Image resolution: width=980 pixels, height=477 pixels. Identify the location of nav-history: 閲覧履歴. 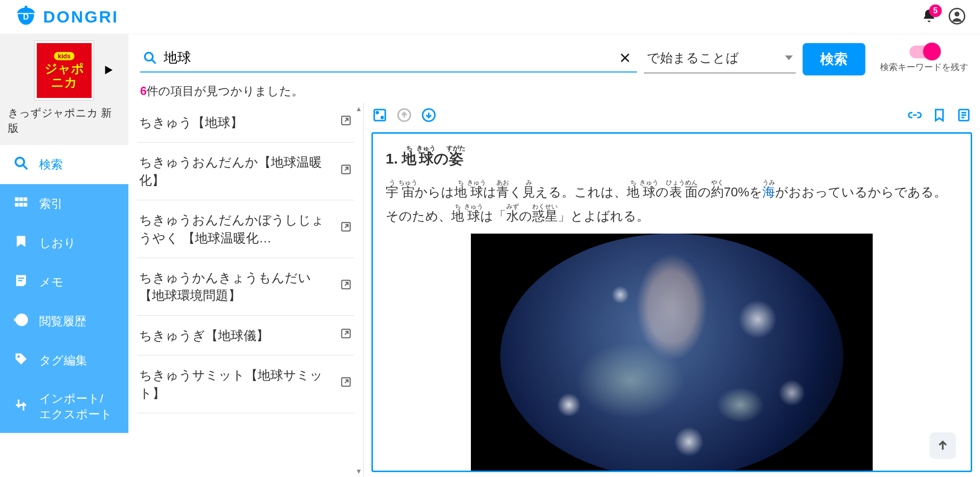
(64, 321).